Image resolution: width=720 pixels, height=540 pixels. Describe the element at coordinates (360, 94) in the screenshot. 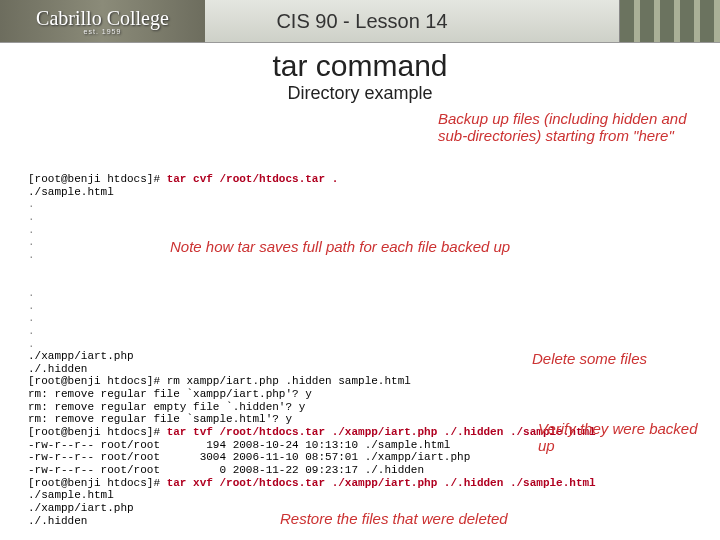

I see `page-subtitle: Directory example` at that location.